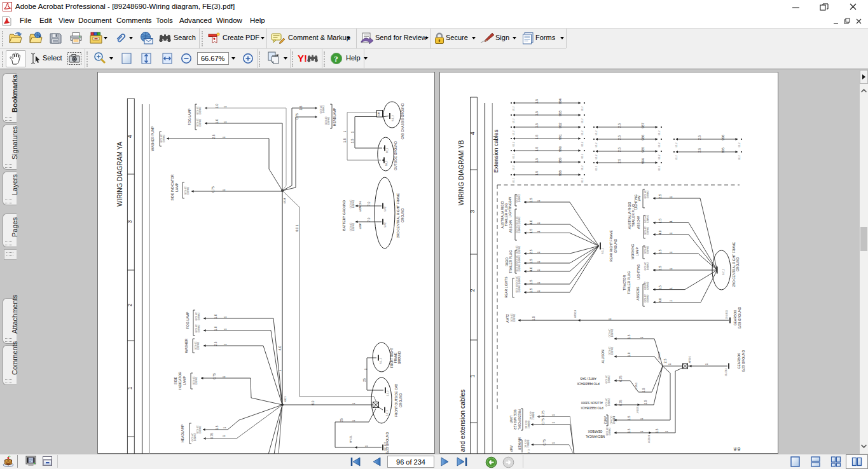 This screenshot has height=469, width=868. I want to click on svg-text: 985, so click(643, 150).